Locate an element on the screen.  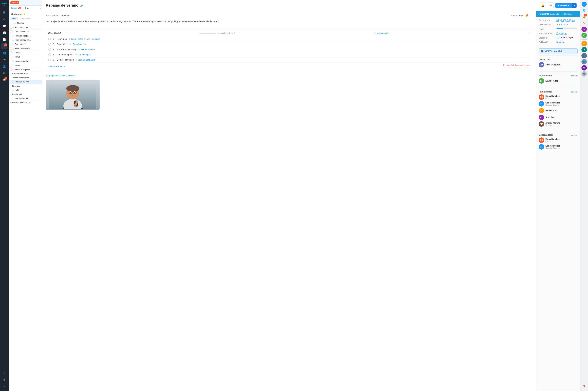
avatar-ds: DS is located at coordinates (584, 50).